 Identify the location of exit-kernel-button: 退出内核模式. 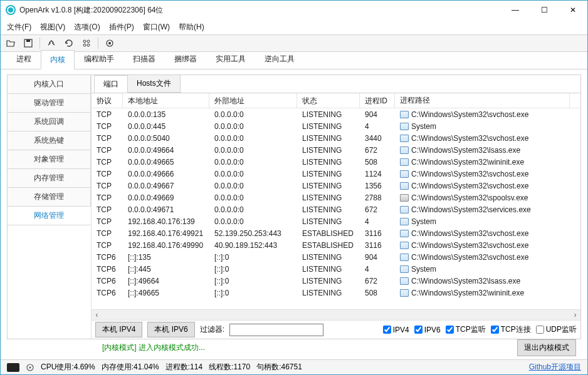
(547, 348).